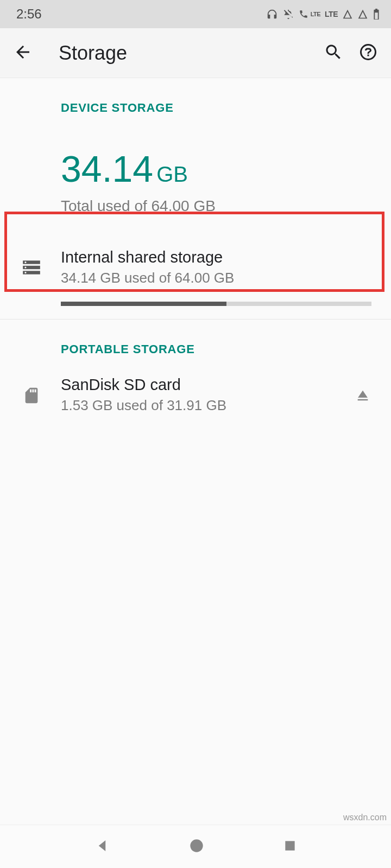  I want to click on help-icon, so click(368, 52).